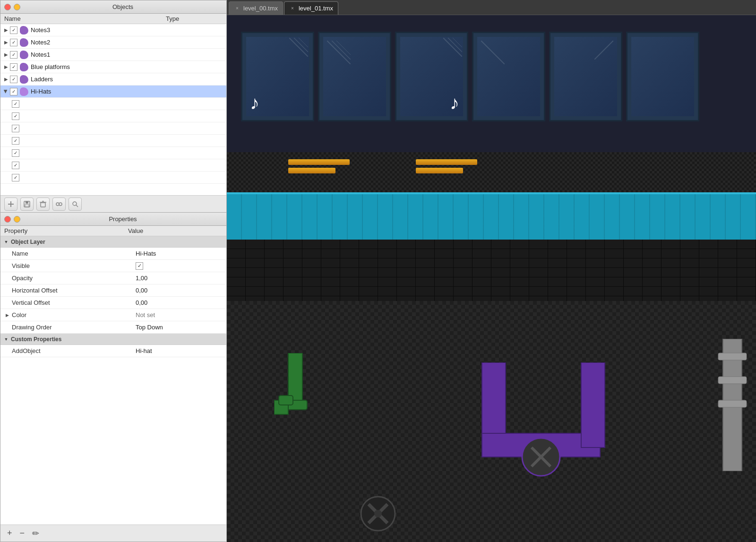 This screenshot has width=756, height=542. I want to click on prop-value-horizontal-offset: 0,00, so click(179, 290).